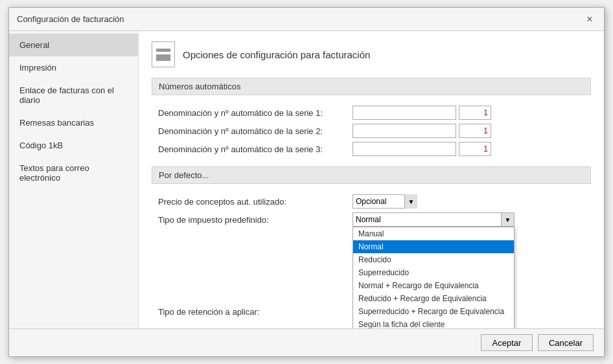 This screenshot has height=364, width=613. What do you see at coordinates (74, 95) in the screenshot?
I see `sidebar-item-enlace: Enlace de facturas con el diario` at bounding box center [74, 95].